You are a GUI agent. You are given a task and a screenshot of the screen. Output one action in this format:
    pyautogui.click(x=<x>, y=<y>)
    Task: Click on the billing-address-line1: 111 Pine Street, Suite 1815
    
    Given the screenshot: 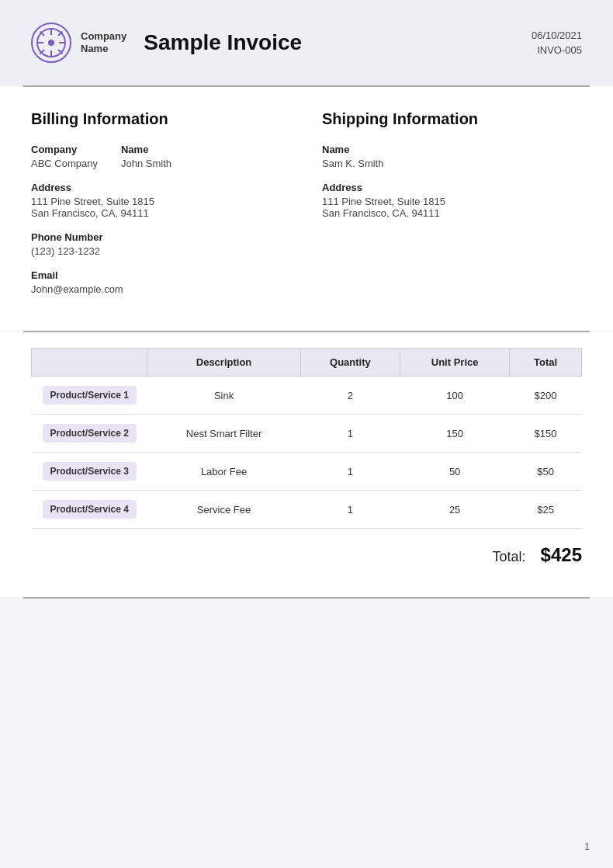 What is the action you would take?
    pyautogui.click(x=161, y=202)
    